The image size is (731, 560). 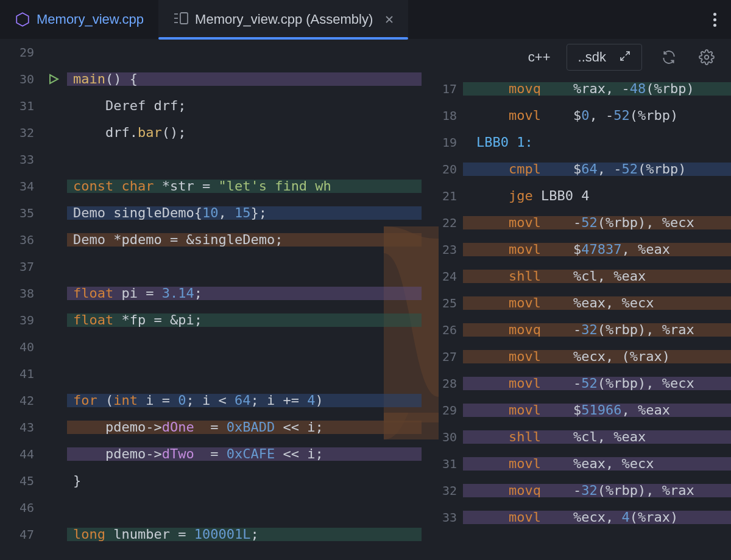 I want to click on code-content: const char *str = "let's find wh, so click(x=244, y=186).